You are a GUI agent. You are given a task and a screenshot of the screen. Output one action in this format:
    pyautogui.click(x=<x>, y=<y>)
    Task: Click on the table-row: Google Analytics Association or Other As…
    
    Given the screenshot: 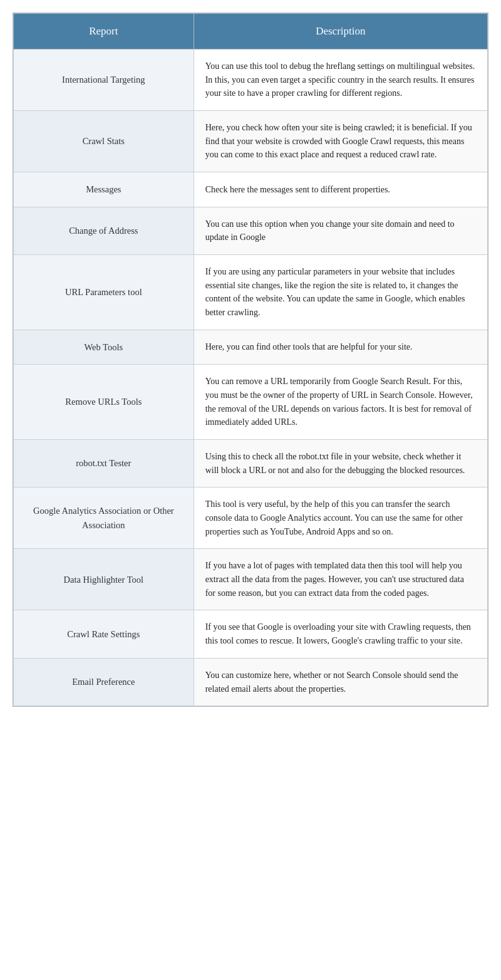 What is the action you would take?
    pyautogui.click(x=250, y=518)
    